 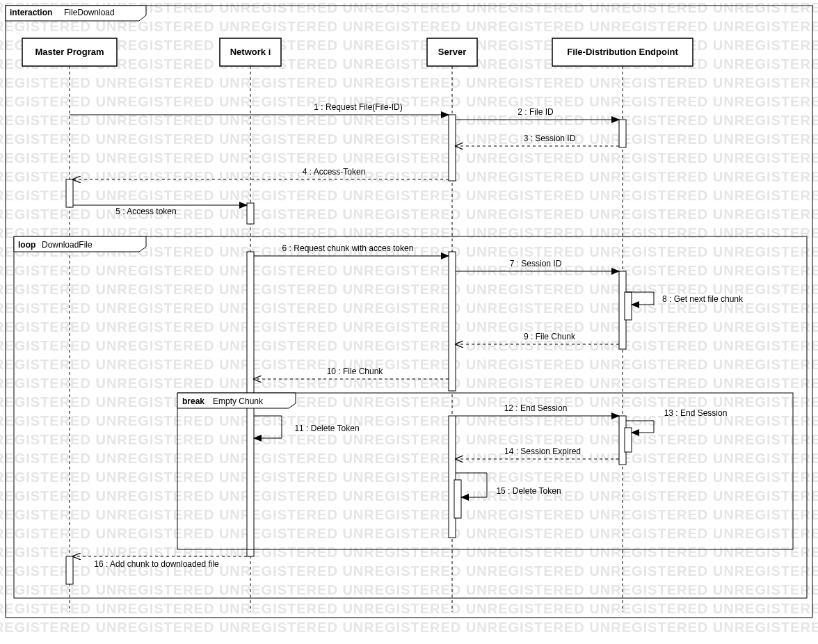 What do you see at coordinates (628, 306) in the screenshot?
I see `activation-endpoint-self` at bounding box center [628, 306].